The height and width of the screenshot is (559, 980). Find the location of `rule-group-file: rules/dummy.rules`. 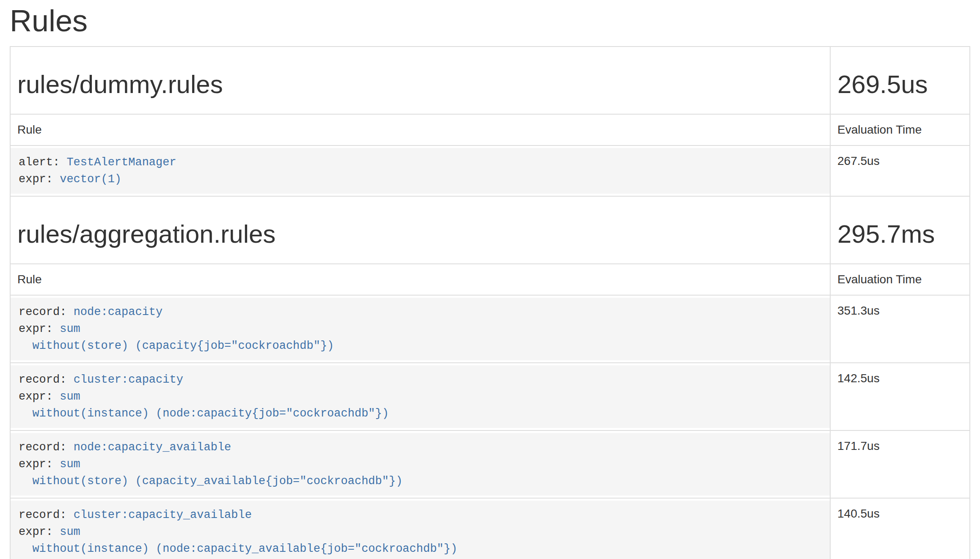

rule-group-file: rules/dummy.rules is located at coordinates (420, 85).